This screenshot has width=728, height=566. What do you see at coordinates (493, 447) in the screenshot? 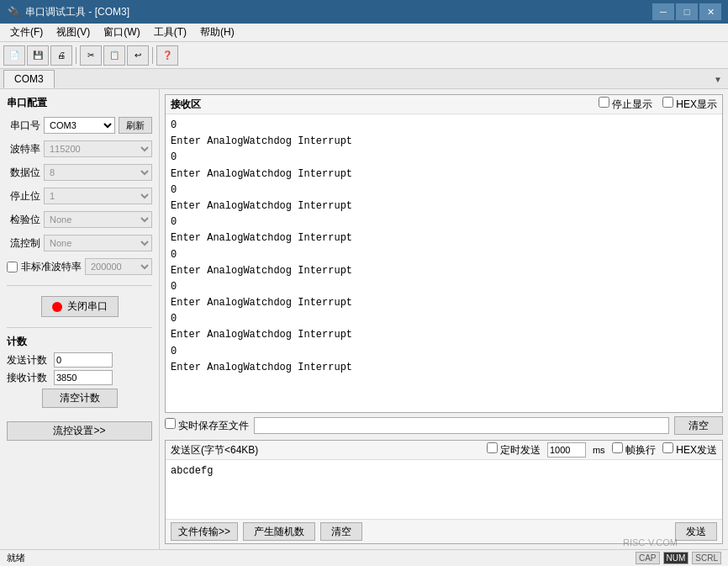
I see `timed-send-checkbox` at bounding box center [493, 447].